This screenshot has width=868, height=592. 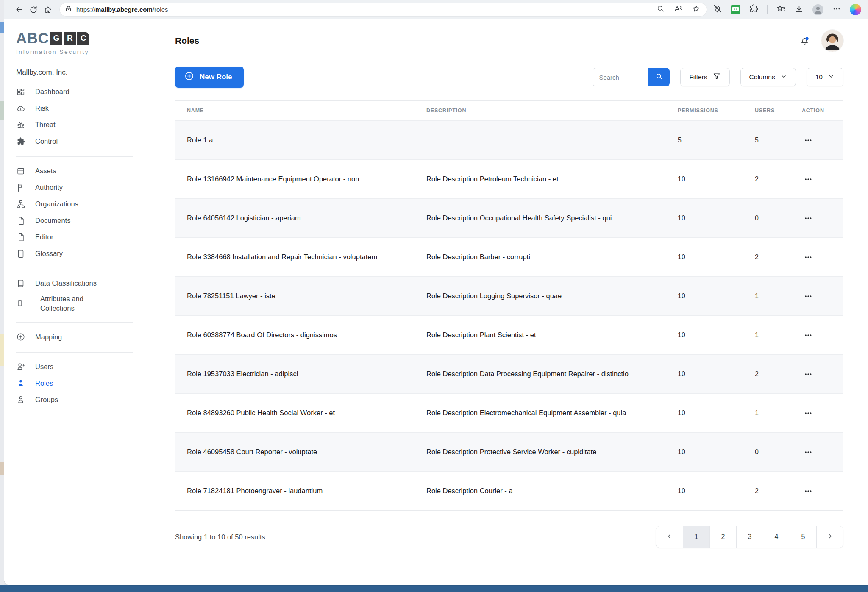 What do you see at coordinates (160, 9) in the screenshot?
I see `url-path: /roles` at bounding box center [160, 9].